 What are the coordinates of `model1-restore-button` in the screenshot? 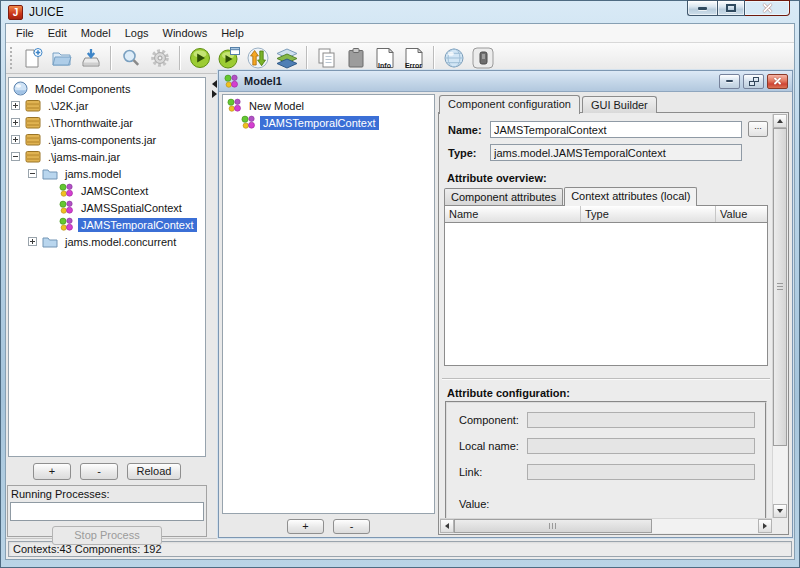 It's located at (754, 82).